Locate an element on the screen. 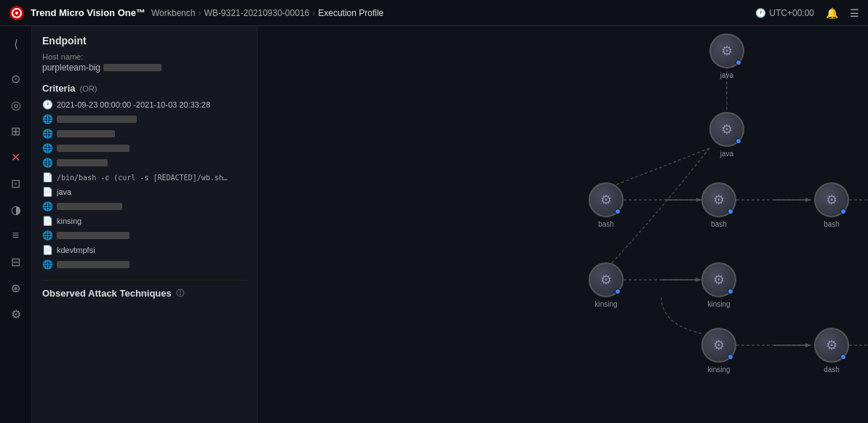  node-circle-java-top: ⚙ is located at coordinates (727, 51).